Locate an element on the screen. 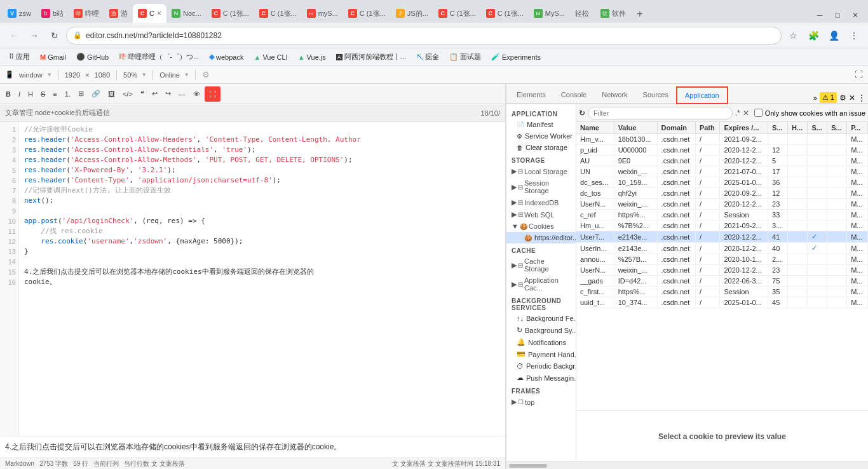 The height and width of the screenshot is (469, 868). table-row: UserIn...e2143e....csdn.net/2020-12-2...… is located at coordinates (722, 248).